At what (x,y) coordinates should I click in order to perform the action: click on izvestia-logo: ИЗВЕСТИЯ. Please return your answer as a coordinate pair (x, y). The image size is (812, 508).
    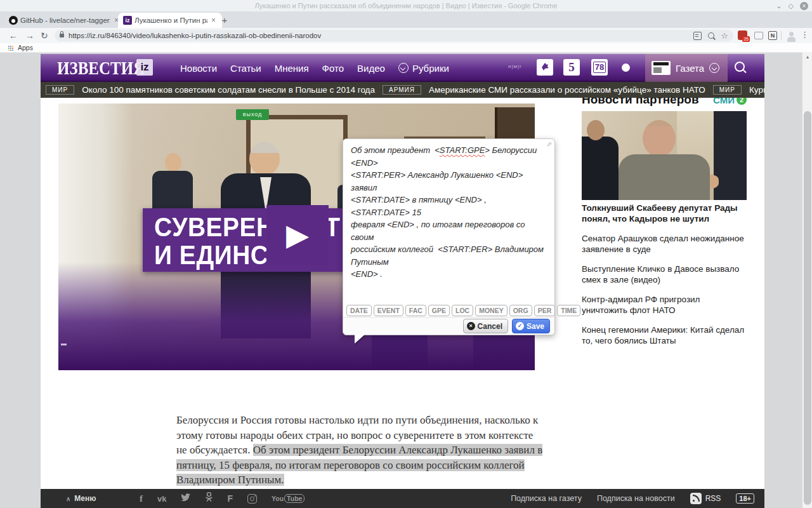
    Looking at the image, I should click on (101, 69).